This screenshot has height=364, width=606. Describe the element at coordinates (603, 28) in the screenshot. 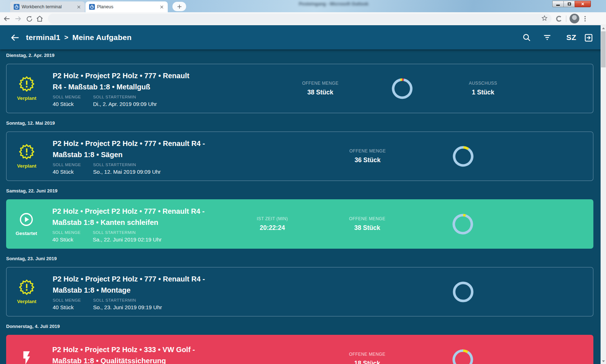

I see `scroll-up-button` at that location.